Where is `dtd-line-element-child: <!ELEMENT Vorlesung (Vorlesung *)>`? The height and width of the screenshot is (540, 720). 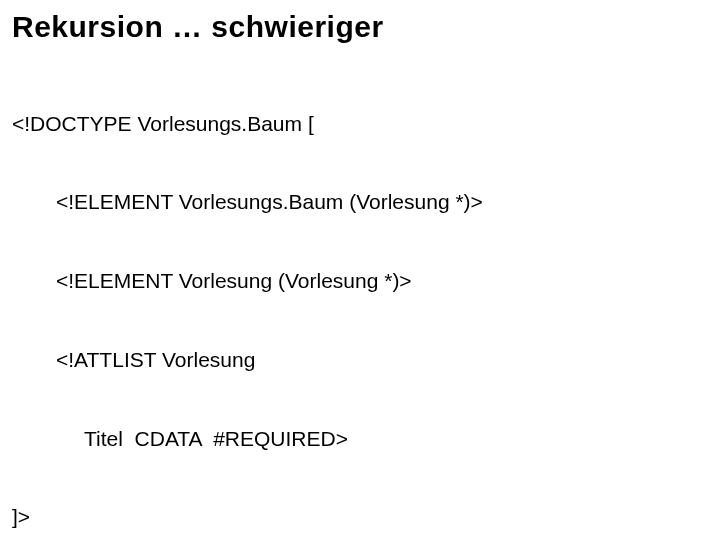
dtd-line-element-child: <!ELEMENT Vorlesung (Vorlesung *)> is located at coordinates (360, 281).